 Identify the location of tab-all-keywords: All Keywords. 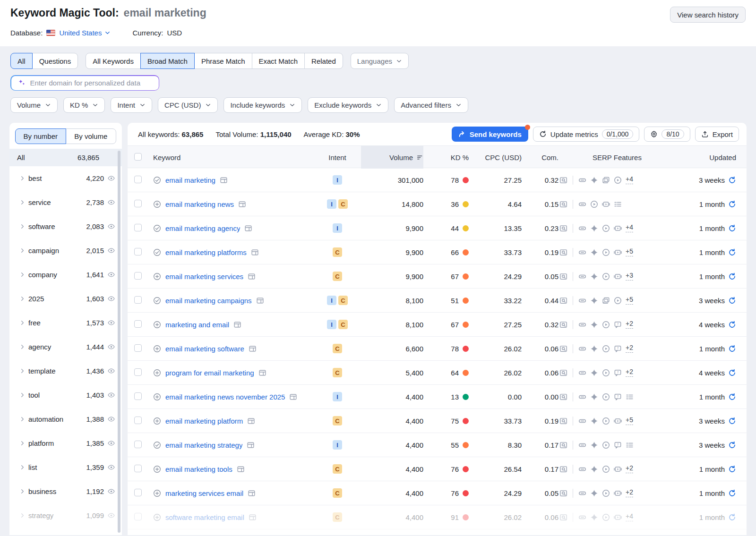
(113, 61).